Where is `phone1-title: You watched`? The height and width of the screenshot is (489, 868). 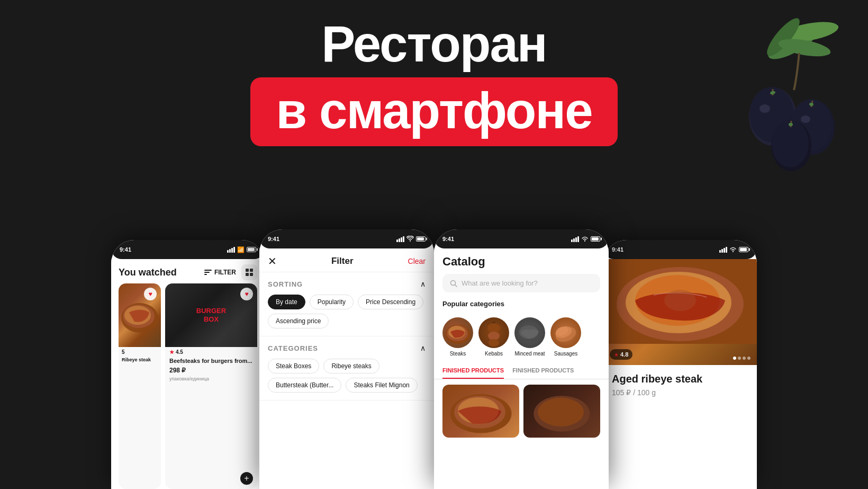 phone1-title: You watched is located at coordinates (148, 272).